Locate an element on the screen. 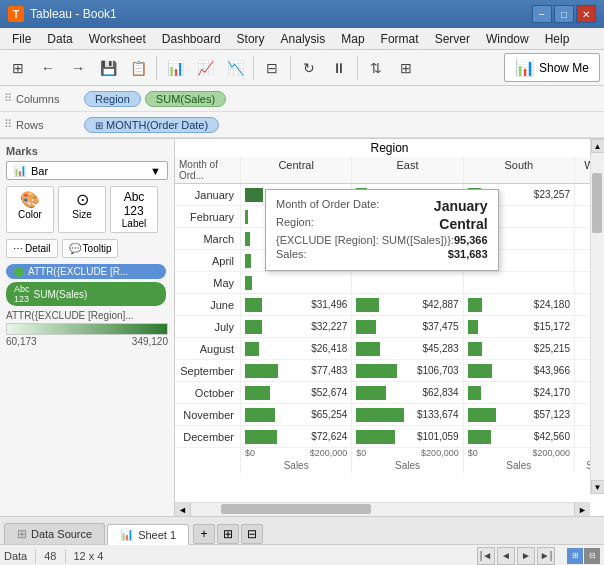  toolbar-copy: 📋 is located at coordinates (138, 68).